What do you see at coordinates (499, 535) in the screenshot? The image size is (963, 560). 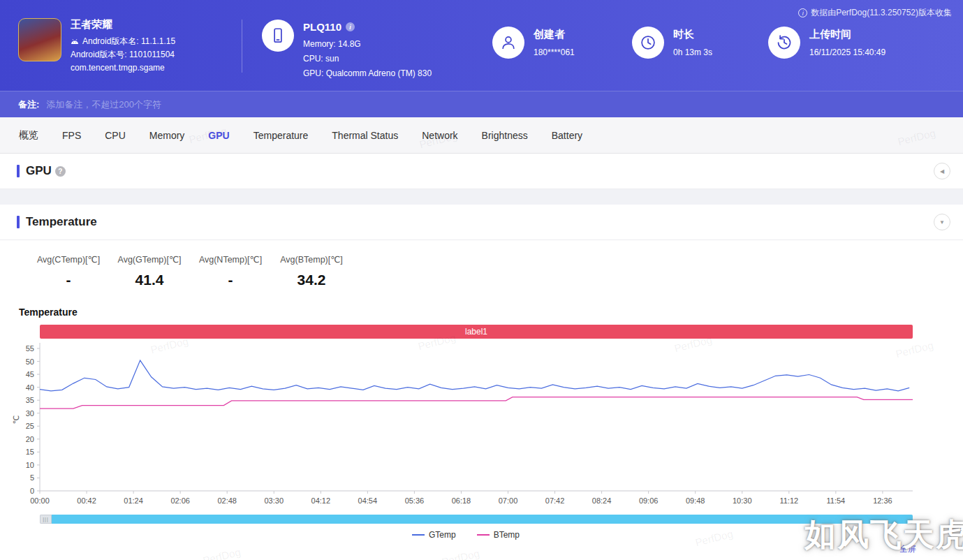 I see `legend-item-btemp: BTemp` at bounding box center [499, 535].